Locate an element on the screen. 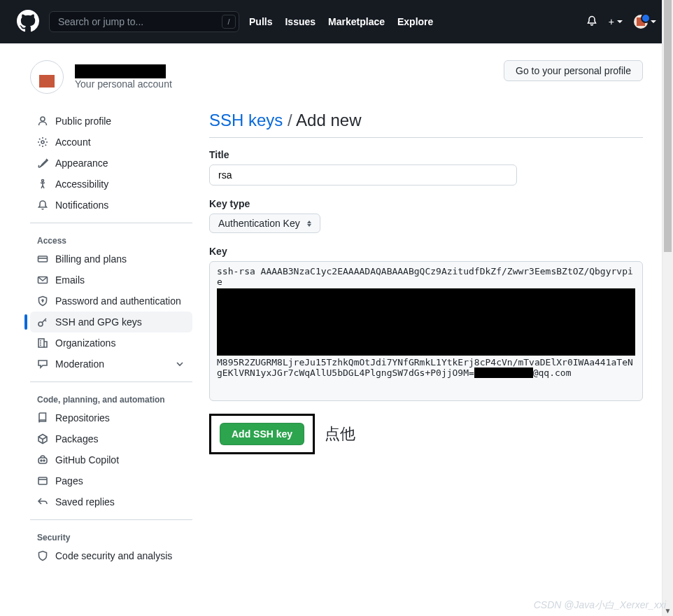 The width and height of the screenshot is (673, 616). browser-icon is located at coordinates (43, 481).